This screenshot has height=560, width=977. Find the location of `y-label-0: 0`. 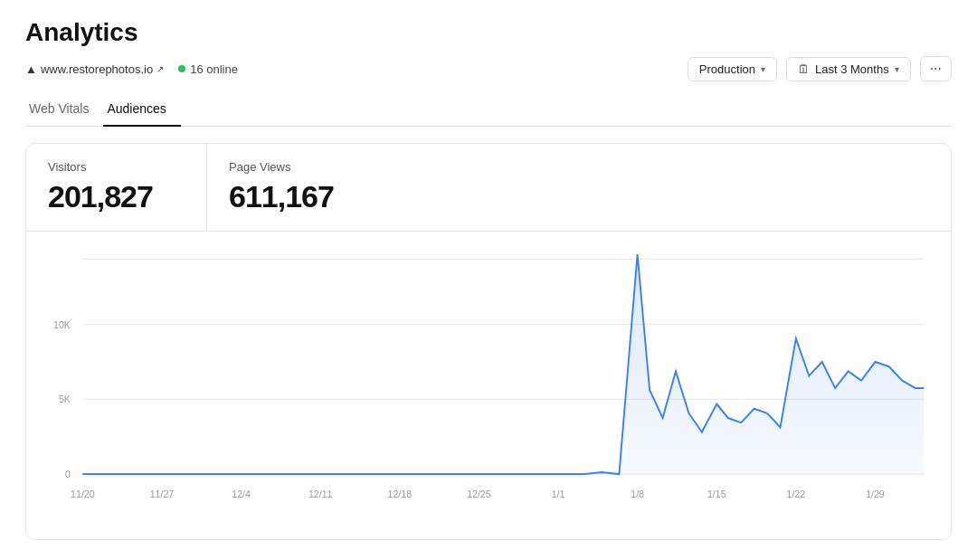

y-label-0: 0 is located at coordinates (68, 474).